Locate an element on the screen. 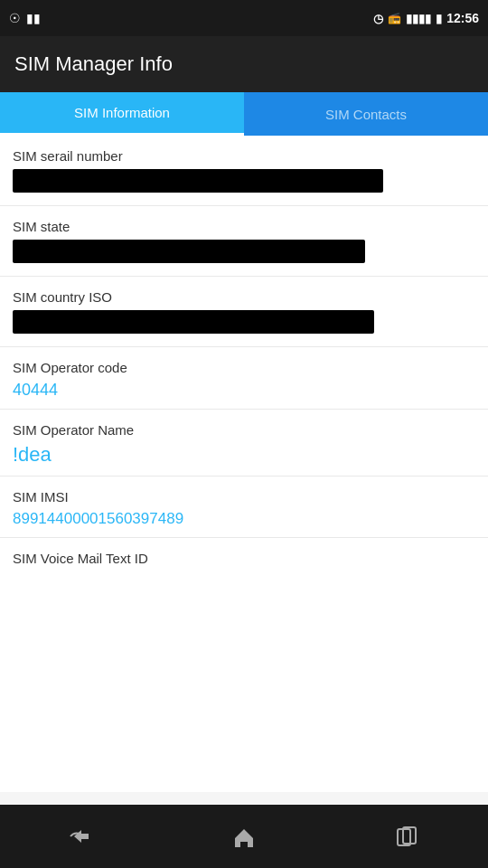 The image size is (488, 868). sim-country-iso-row: SIM country ISO is located at coordinates (244, 312).